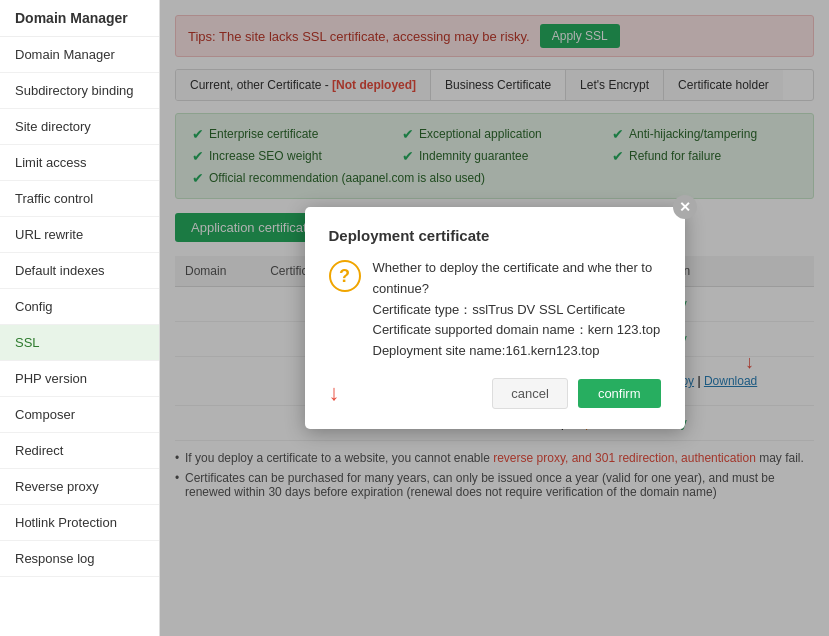  I want to click on sidebar-item-url-rewrite: URL rewrite, so click(80, 235).